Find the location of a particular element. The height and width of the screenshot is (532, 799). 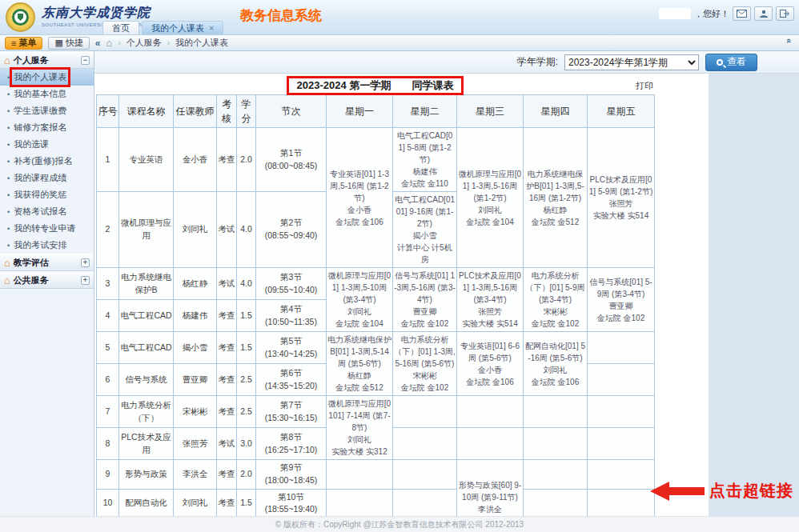

schedule-cell: 6 is located at coordinates (108, 380).